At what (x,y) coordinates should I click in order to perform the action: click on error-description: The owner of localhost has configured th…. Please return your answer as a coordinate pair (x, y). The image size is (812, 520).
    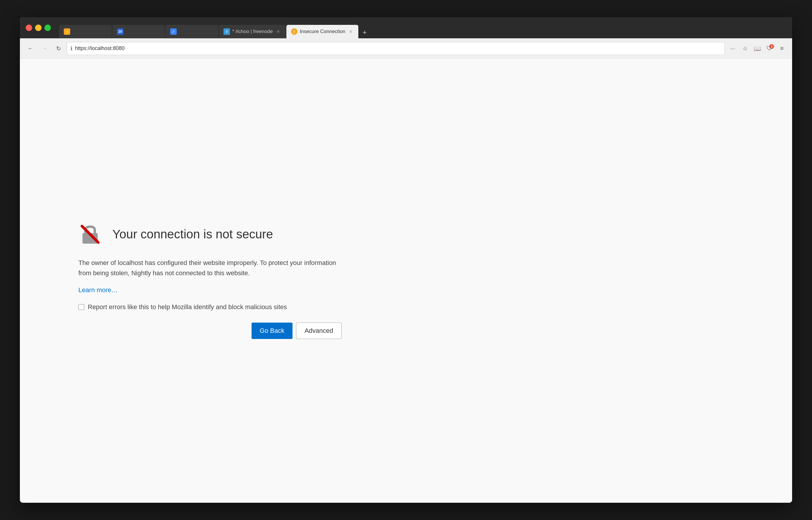
    Looking at the image, I should click on (210, 268).